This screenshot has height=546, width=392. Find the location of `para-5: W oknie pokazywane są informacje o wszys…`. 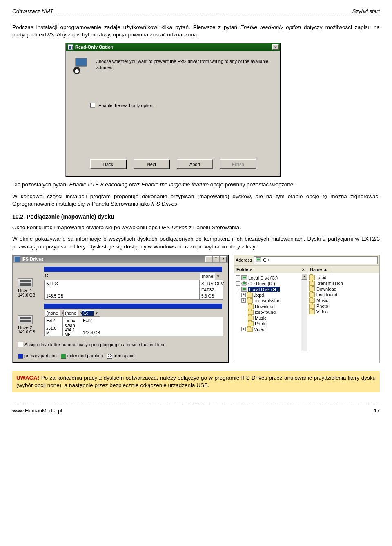

para-5: W oknie pokazywane są informacje o wszys… is located at coordinates (196, 243).